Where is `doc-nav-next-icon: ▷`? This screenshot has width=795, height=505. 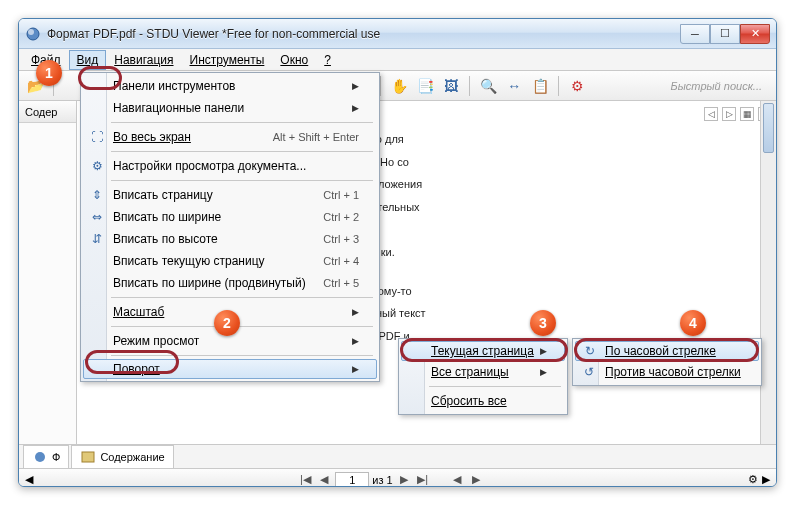
doc-nav-next-icon: ▷ is located at coordinates (729, 114).